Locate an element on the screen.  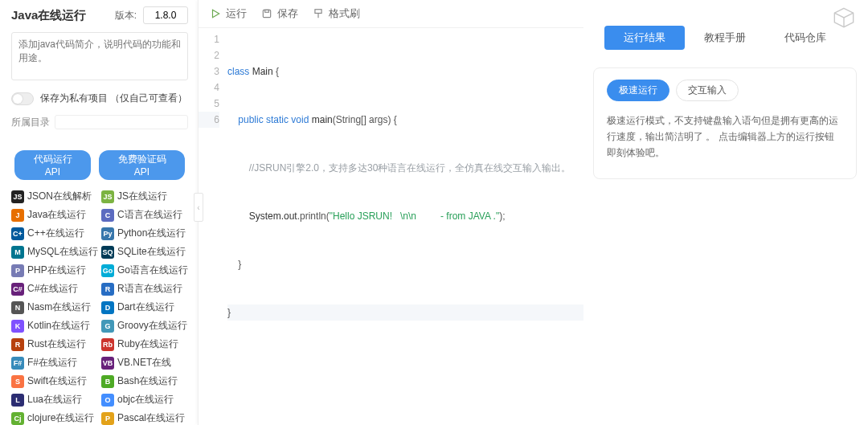
lang-label: C#在线运行 is located at coordinates (53, 289).